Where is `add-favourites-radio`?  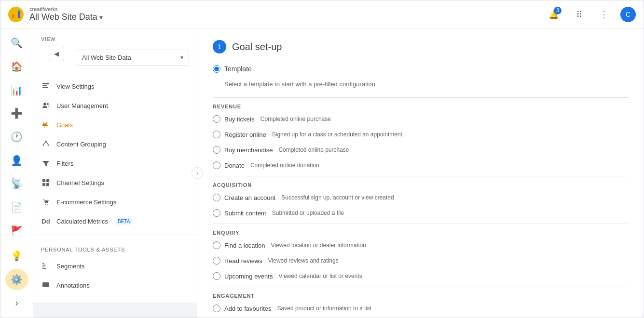
add-favourites-radio is located at coordinates (217, 308).